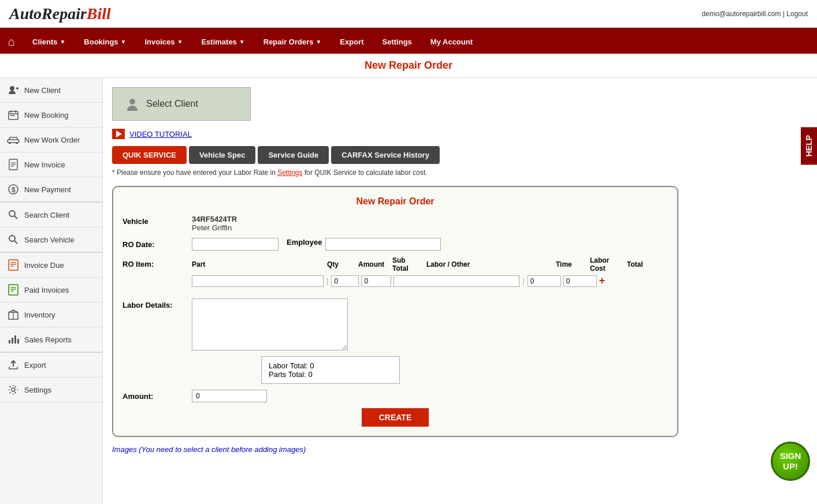 This screenshot has height=504, width=817. Describe the element at coordinates (460, 173) in the screenshot. I see `notice-text: * Please ensure you have entered your La…` at that location.